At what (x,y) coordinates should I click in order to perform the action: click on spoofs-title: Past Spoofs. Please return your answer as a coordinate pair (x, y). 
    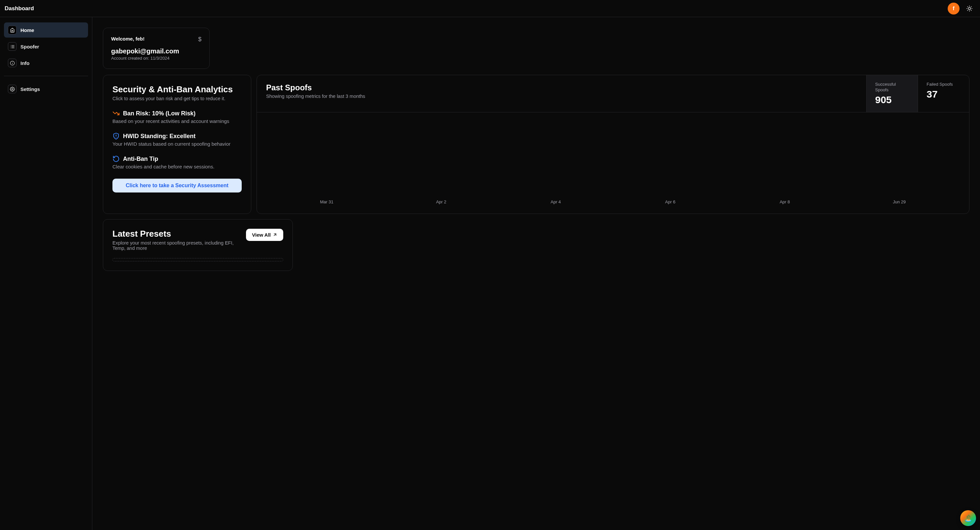
    Looking at the image, I should click on (562, 87).